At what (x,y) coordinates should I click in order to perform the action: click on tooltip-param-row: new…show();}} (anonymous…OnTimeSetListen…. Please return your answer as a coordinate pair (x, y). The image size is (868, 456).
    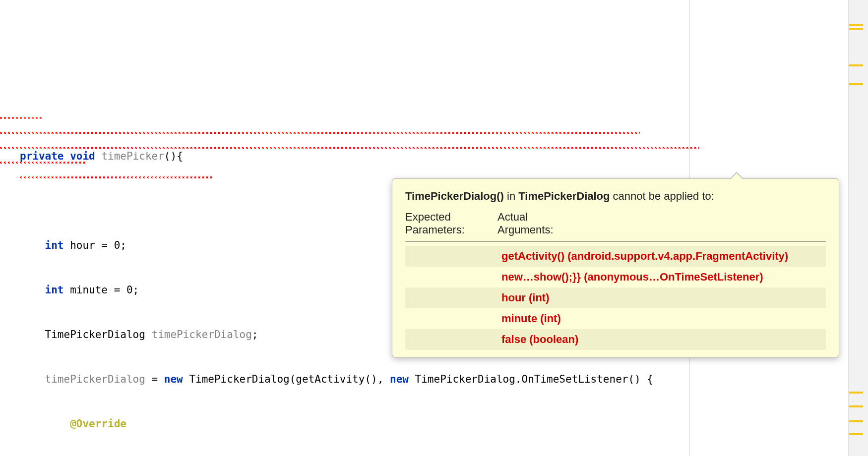
    Looking at the image, I should click on (616, 277).